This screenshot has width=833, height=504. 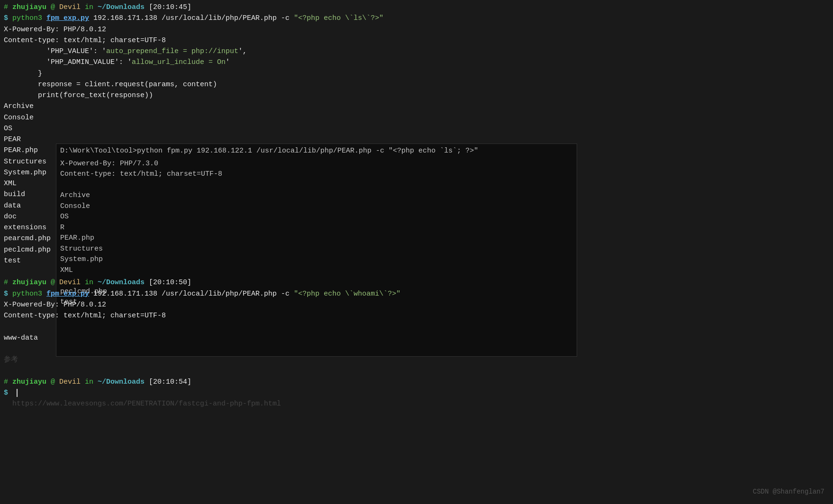 What do you see at coordinates (338, 18) in the screenshot?
I see `cmd-arg-1: "<?php echo \`ls\`?>"` at bounding box center [338, 18].